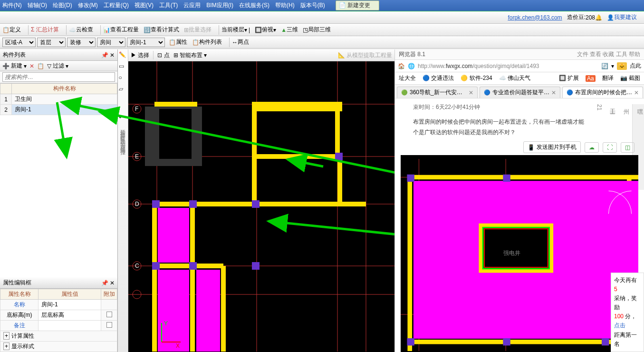 This screenshot has width=644, height=352. Describe the element at coordinates (81, 42) in the screenshot. I see `category-select: 装修` at that location.